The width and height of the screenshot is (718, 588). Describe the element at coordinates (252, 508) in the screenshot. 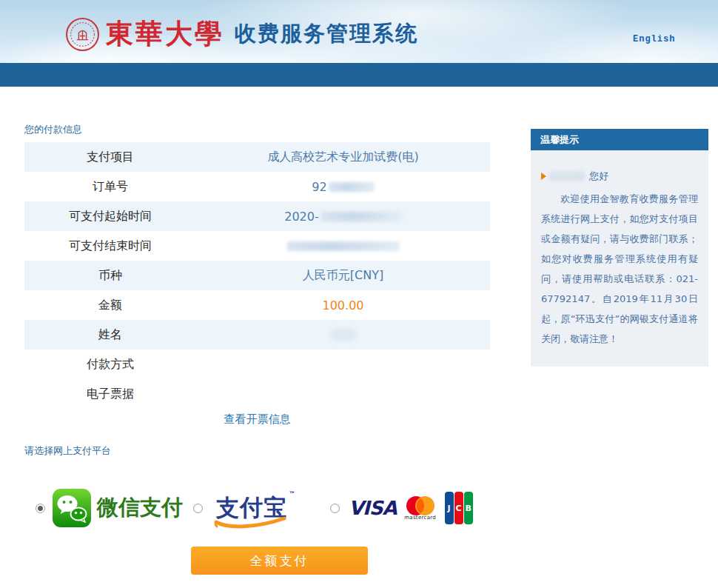

I see `alipay-logo: 支付宝 ™` at that location.